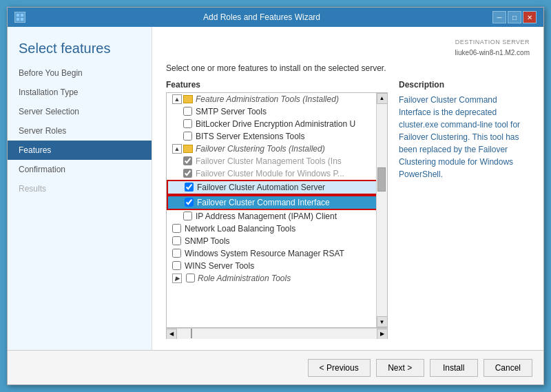  I want to click on list-item: ▶ Role Administration Tools, so click(277, 278).